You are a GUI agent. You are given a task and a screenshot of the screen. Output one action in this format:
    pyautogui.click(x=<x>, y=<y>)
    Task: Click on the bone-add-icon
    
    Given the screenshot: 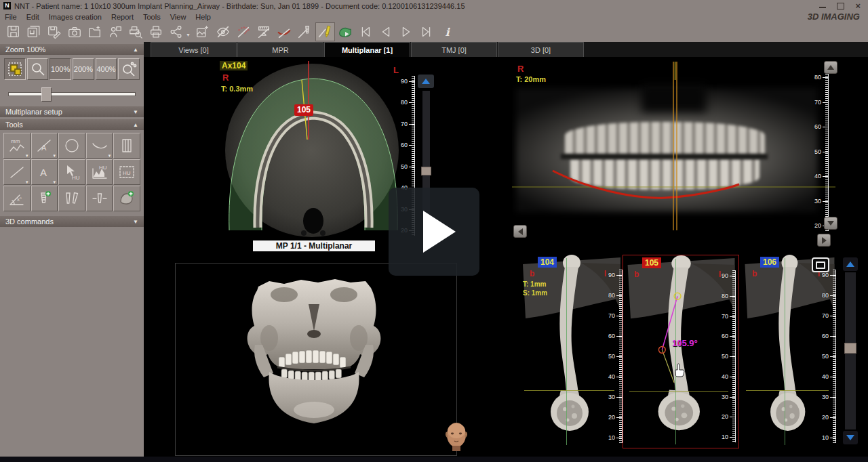 What is the action you would take?
    pyautogui.click(x=127, y=198)
    